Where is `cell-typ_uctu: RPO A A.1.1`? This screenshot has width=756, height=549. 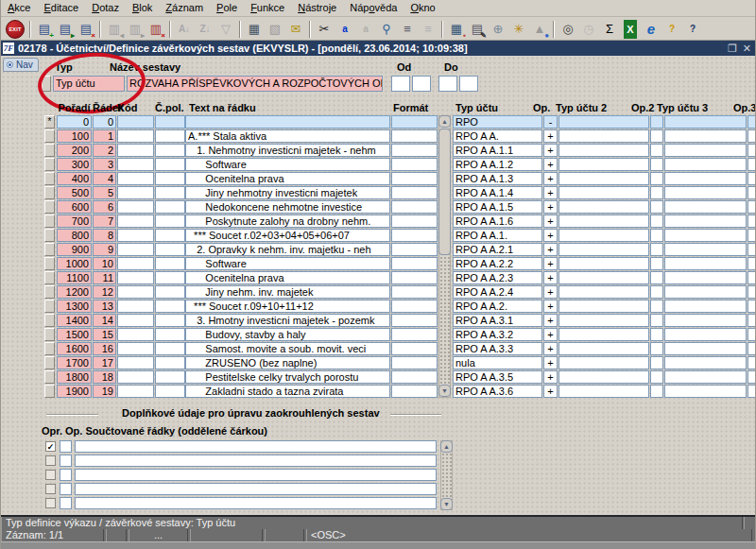 cell-typ_uctu: RPO A A.1.1 is located at coordinates (497, 150).